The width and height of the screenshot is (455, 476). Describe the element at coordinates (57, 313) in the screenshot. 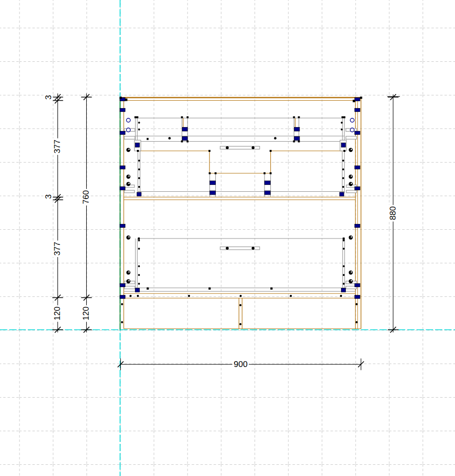

I see `dim-label-plinth-inner: 120` at that location.